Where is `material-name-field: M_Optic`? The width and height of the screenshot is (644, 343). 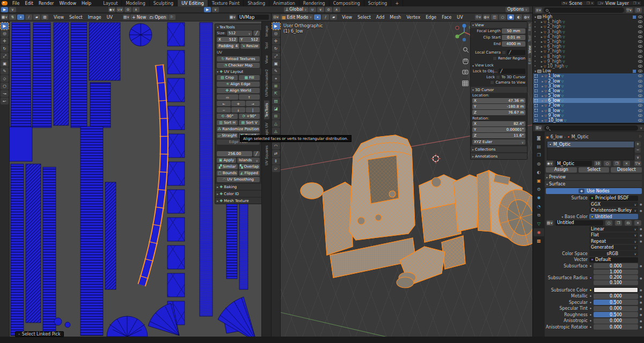 material-name-field: M_Optic is located at coordinates (574, 163).